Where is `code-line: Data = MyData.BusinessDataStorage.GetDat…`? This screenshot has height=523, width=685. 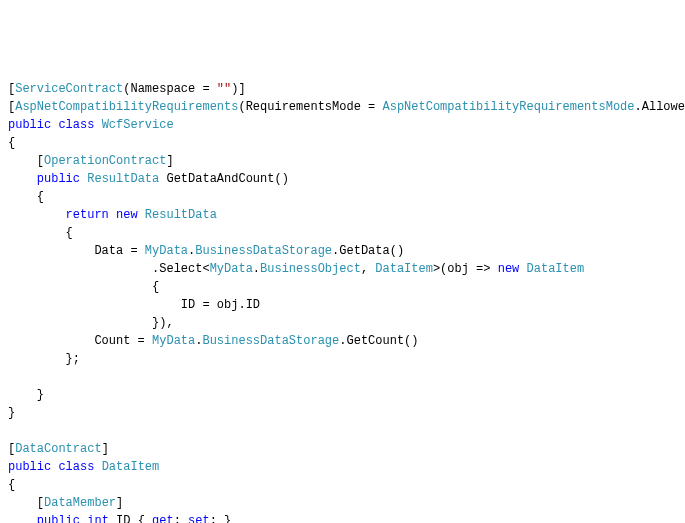 code-line: Data = MyData.BusinessDataStorage.GetDat… is located at coordinates (206, 251).